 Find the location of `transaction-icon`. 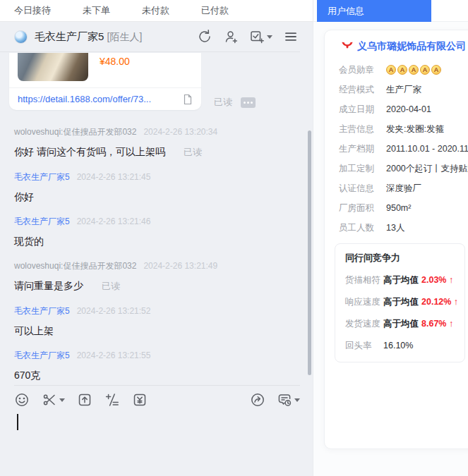

transaction-icon is located at coordinates (140, 400).